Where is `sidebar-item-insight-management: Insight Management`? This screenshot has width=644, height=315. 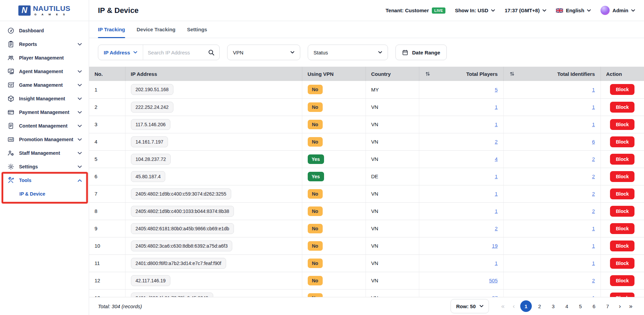
sidebar-item-insight-management: Insight Management is located at coordinates (44, 99).